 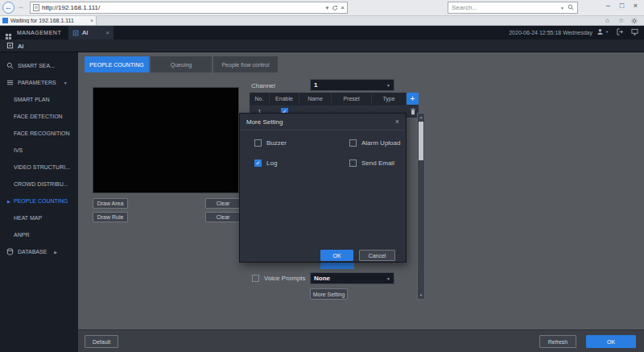 I want to click on sidebar-item-heat-map: HEAT MAP, so click(x=39, y=217).